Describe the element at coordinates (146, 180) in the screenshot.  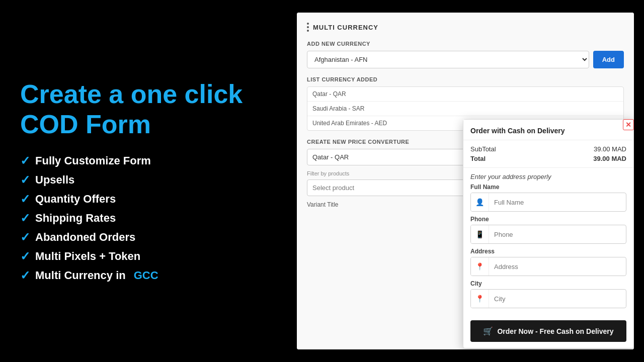
I see `list-item: ✓ Upsells` at that location.